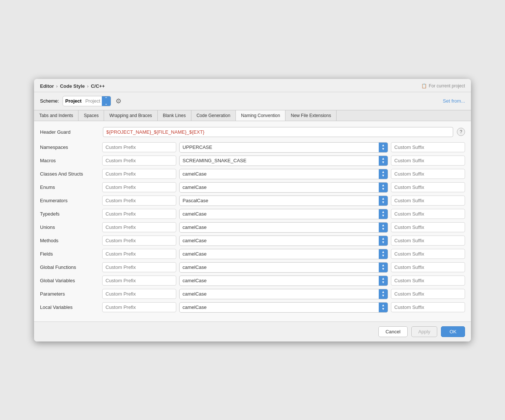 The height and width of the screenshot is (420, 505). Describe the element at coordinates (284, 227) in the screenshot. I see `case-select-6: camelCase ▲▼` at that location.